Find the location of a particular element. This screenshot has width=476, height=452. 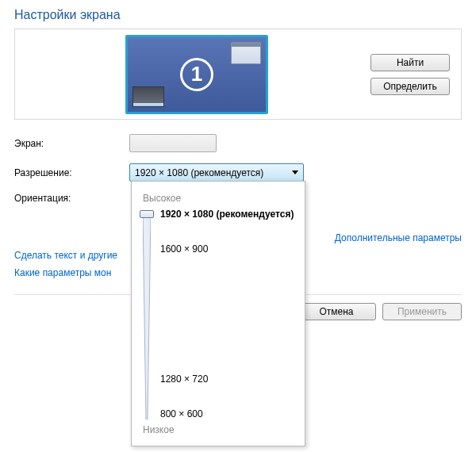

resolution-dropdown: 1920 × 1080 (рекомендуется) is located at coordinates (217, 173).